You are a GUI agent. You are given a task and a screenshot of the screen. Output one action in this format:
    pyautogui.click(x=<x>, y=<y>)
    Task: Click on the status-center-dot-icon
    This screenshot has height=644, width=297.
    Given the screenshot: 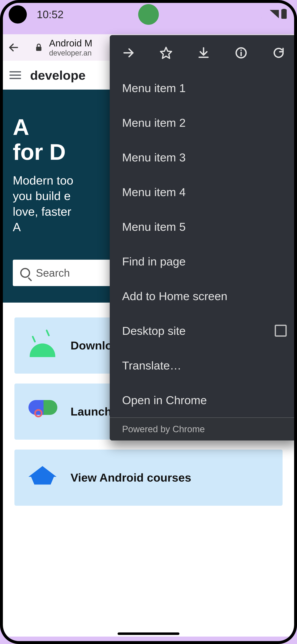 What is the action you would take?
    pyautogui.click(x=148, y=14)
    